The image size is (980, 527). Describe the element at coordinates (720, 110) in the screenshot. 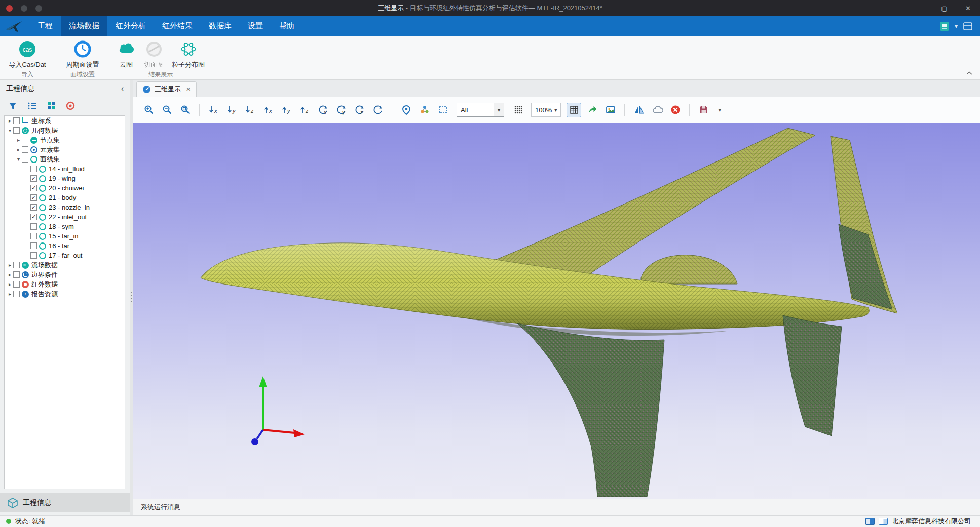

I see `caret-down-icon: ▾` at that location.